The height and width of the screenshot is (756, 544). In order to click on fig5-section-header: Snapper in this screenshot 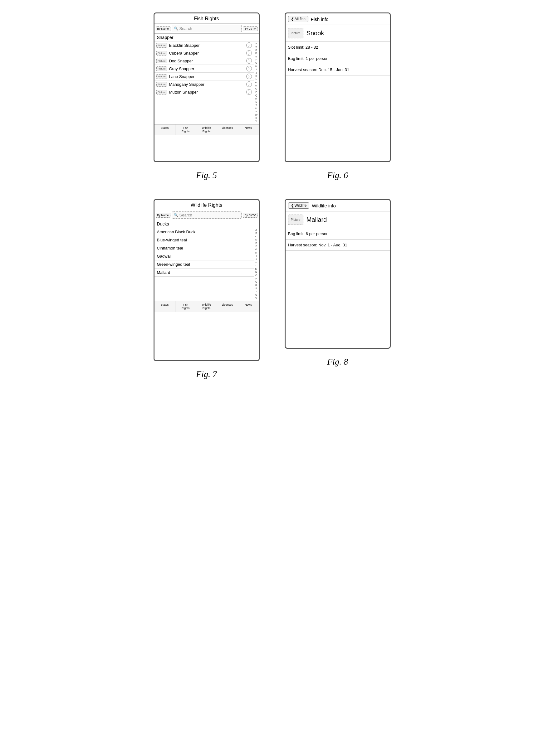, I will do `click(207, 37)`.